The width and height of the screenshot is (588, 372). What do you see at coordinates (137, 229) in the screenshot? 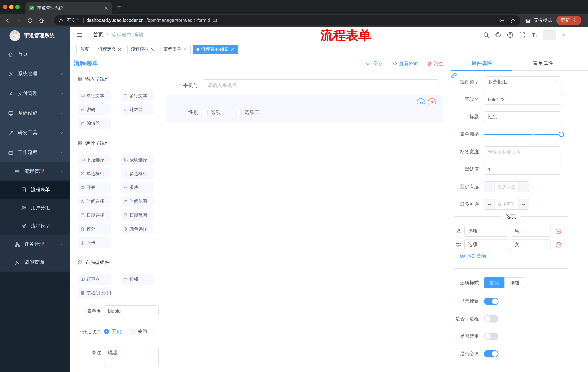
I see `palette-item-color: 颜色选择` at bounding box center [137, 229].